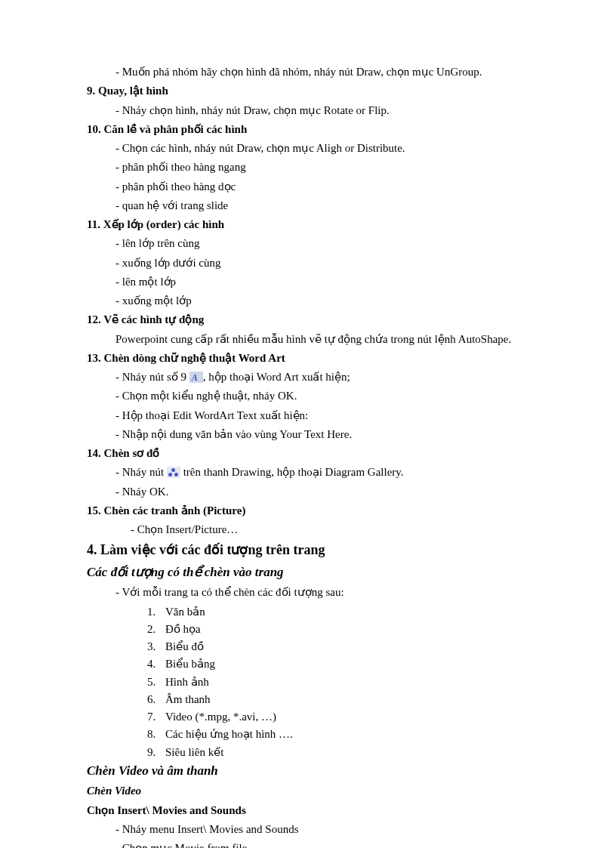 The height and width of the screenshot is (848, 616). Describe the element at coordinates (314, 492) in the screenshot. I see `text-line: - Nháy OK.` at that location.